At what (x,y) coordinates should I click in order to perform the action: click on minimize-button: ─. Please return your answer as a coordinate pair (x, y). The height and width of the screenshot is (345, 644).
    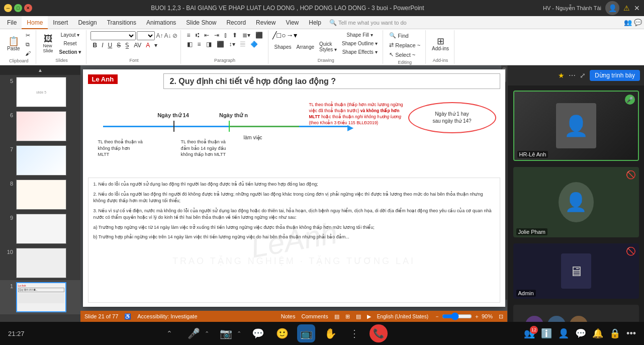
    Looking at the image, I should click on (8, 8).